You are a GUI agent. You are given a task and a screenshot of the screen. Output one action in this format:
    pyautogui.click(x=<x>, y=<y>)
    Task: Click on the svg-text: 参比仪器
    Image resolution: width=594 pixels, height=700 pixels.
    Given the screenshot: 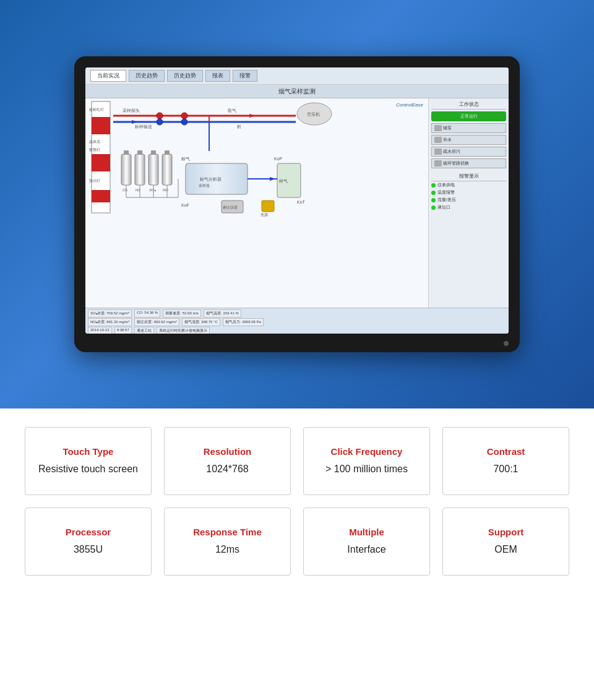 What is the action you would take?
    pyautogui.click(x=230, y=207)
    